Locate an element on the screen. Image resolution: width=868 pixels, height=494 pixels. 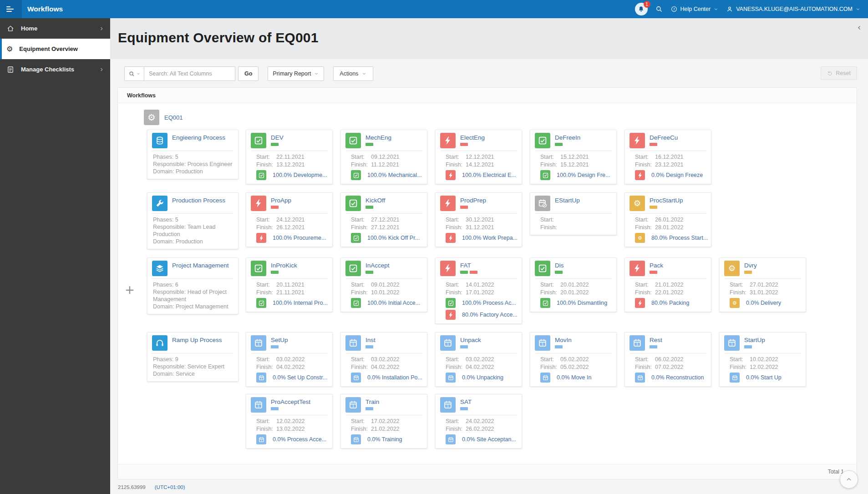
task-card: DeFreeInStart:15.12.2021Finish:15.12.202… is located at coordinates (574, 157).